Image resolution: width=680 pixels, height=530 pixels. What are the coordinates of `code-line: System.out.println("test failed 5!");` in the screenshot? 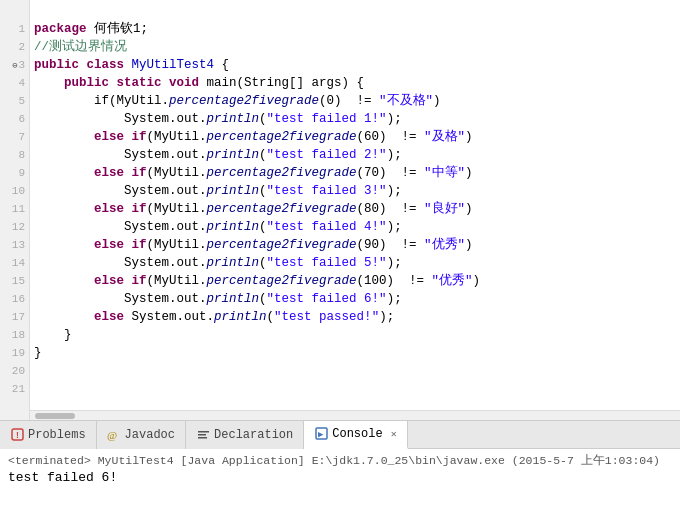 It's located at (355, 263).